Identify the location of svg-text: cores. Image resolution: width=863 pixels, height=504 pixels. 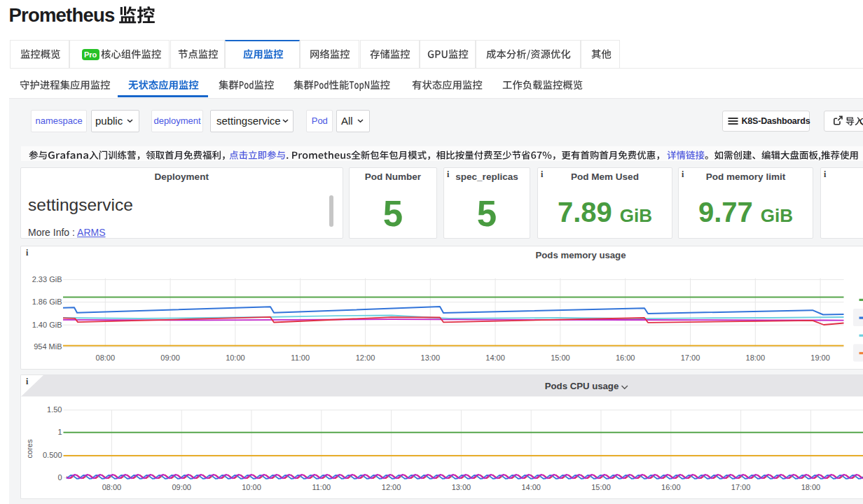
(29, 448).